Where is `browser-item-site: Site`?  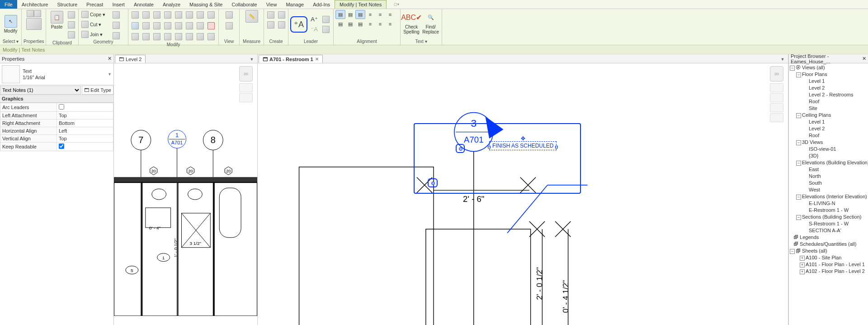 browser-item-site: Site is located at coordinates (828, 109).